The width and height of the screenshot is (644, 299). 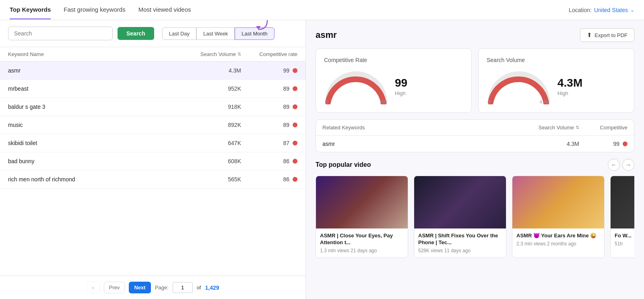 I want to click on col-header-volume: Search Volume ⇅, so click(x=209, y=54).